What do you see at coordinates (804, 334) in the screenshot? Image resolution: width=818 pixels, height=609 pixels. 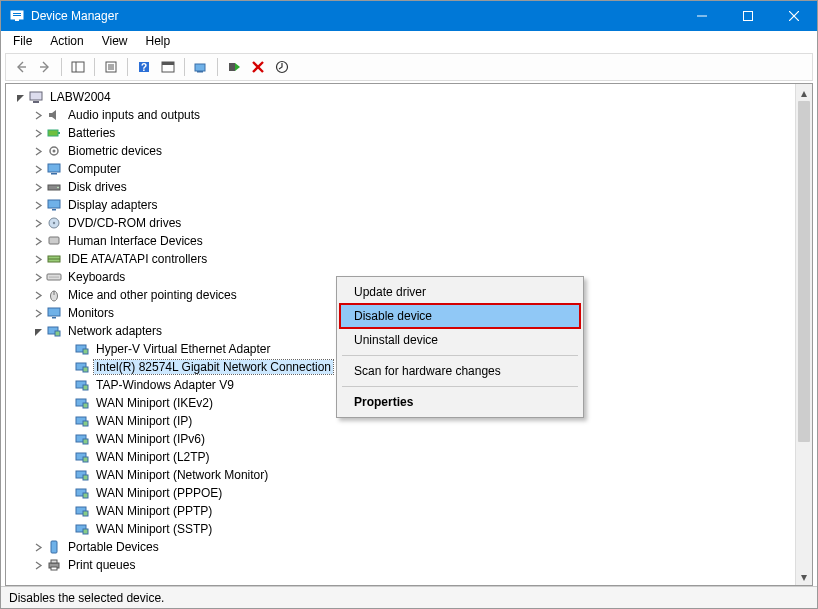 I see `scroll-track` at bounding box center [804, 334].